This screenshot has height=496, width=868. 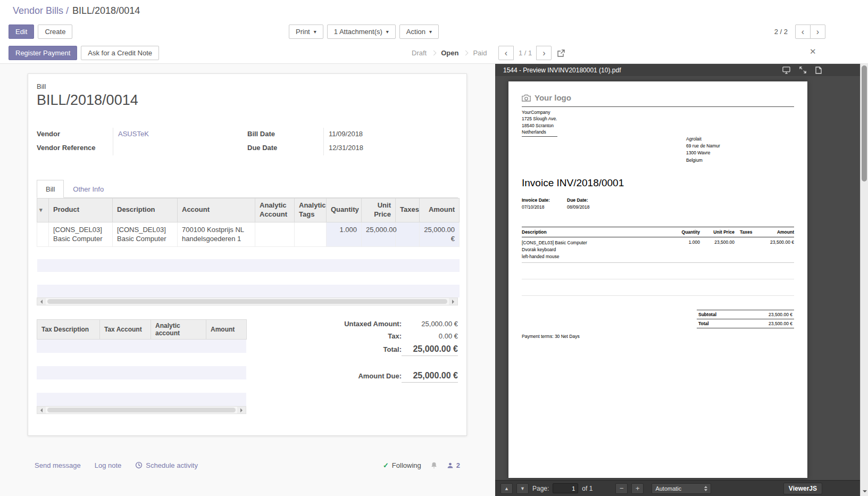 What do you see at coordinates (120, 53) in the screenshot?
I see `ask-credit-note-button: Ask for a Credit Note` at bounding box center [120, 53].